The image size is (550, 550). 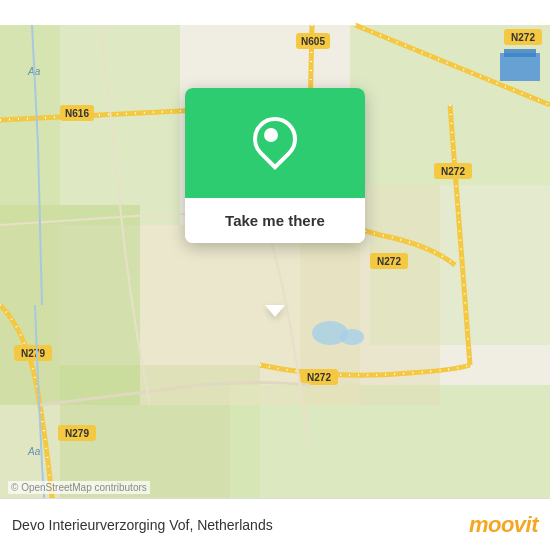 What do you see at coordinates (313, 42) in the screenshot?
I see `svg-text: N605` at bounding box center [313, 42].